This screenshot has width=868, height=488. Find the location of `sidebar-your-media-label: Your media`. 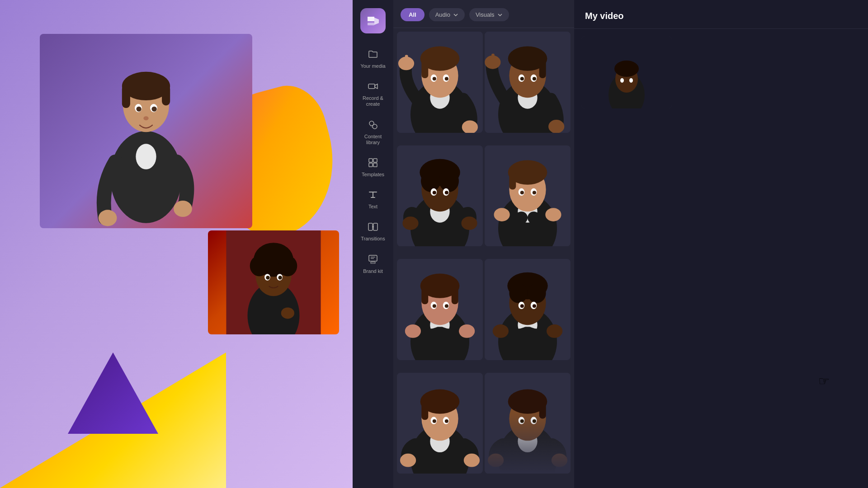

sidebar-your-media-label: Your media is located at coordinates (373, 66).